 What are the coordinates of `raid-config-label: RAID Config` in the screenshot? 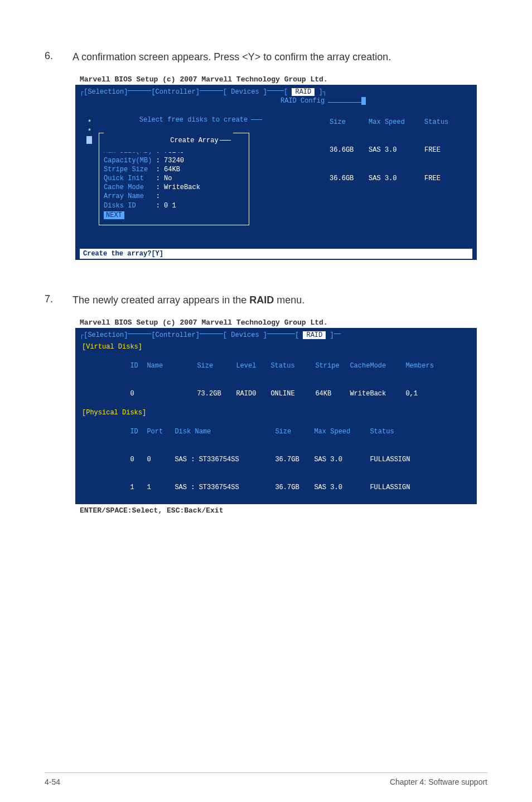 It's located at (302, 101).